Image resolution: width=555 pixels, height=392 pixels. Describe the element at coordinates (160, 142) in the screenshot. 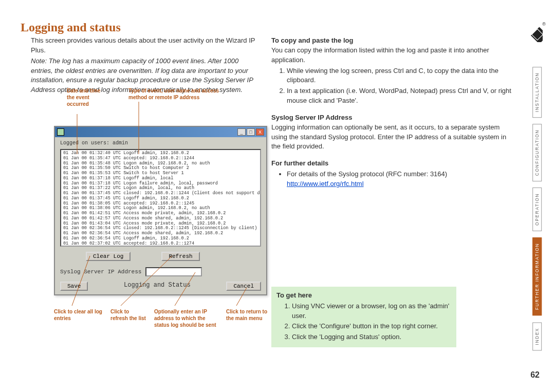

I see `logged-on-users: Logged on users: admin` at that location.